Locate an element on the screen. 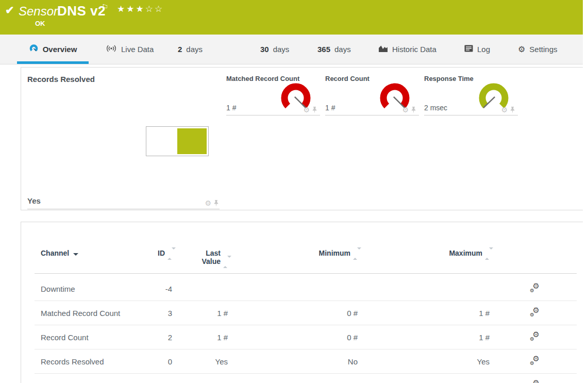 The height and width of the screenshot is (383, 588). sensor-header: ✔ Sensor DNS v2 ⚐ ★★★☆☆ OK is located at coordinates (292, 18).